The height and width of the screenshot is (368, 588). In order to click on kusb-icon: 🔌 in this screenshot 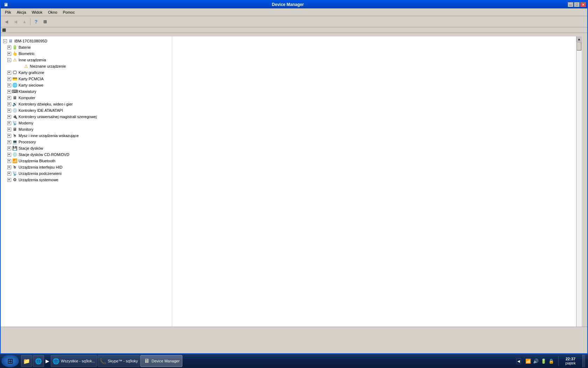, I will do `click(15, 117)`.